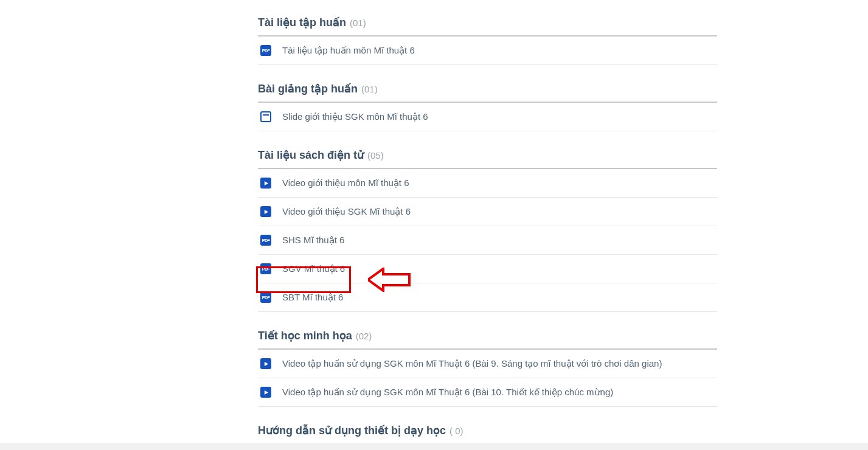 Image resolution: width=868 pixels, height=450 pixels. What do you see at coordinates (376, 156) in the screenshot?
I see `section-count: (05)` at bounding box center [376, 156].